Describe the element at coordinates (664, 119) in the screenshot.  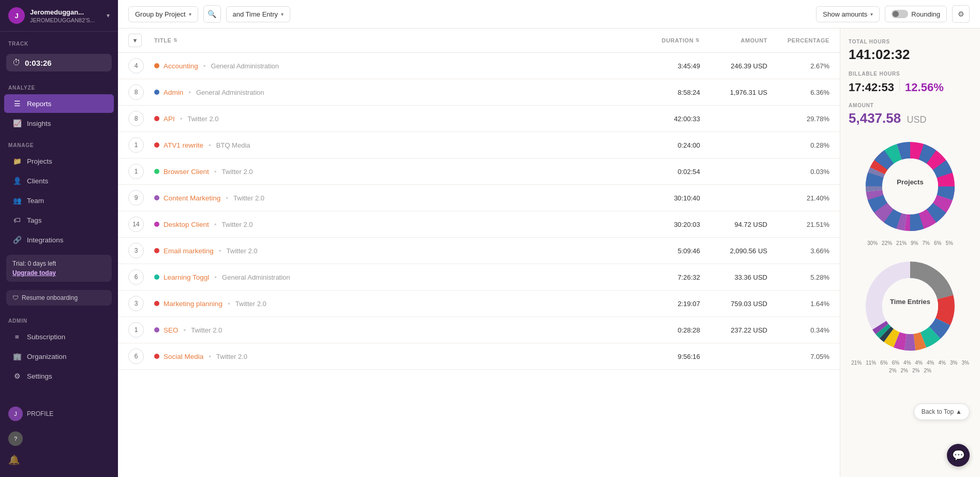
I see `duration-cell: 42:00:33` at that location.